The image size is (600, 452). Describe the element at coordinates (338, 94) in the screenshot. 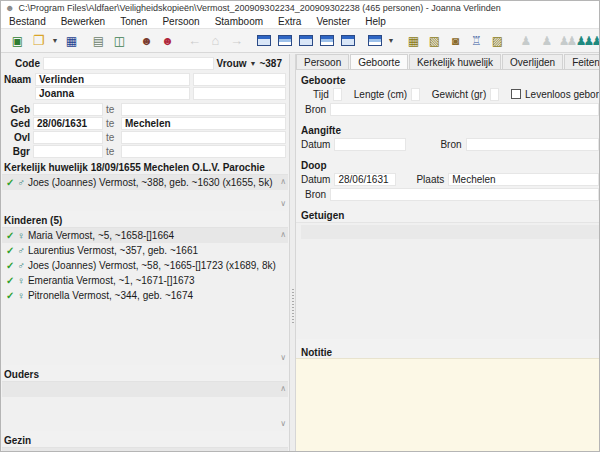

I see `tijd-input` at that location.